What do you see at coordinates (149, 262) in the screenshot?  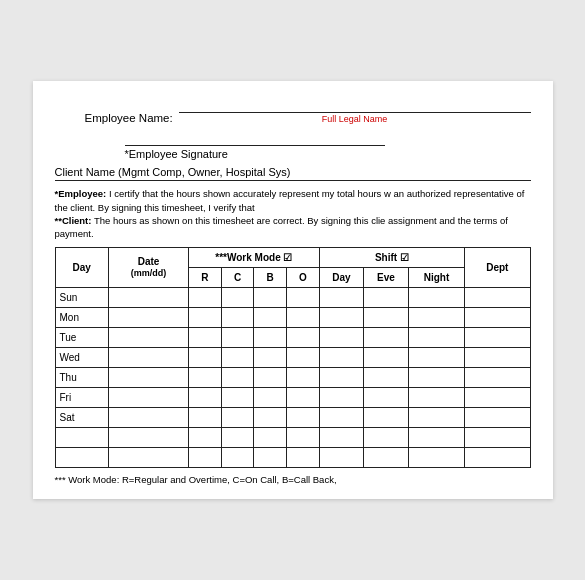 I see `col-header-date-label: Date` at bounding box center [149, 262].